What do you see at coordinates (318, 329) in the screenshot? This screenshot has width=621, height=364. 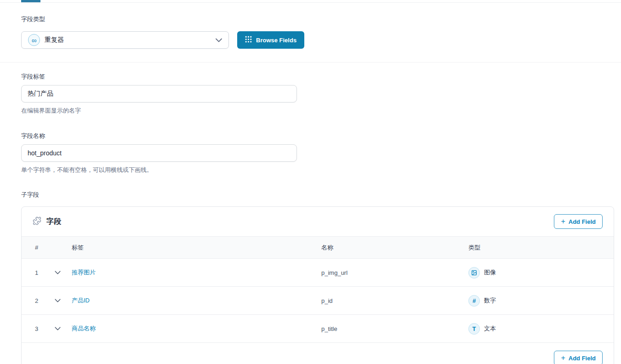 I see `table-row: 3 商品名称 p_title T 文本` at bounding box center [318, 329].